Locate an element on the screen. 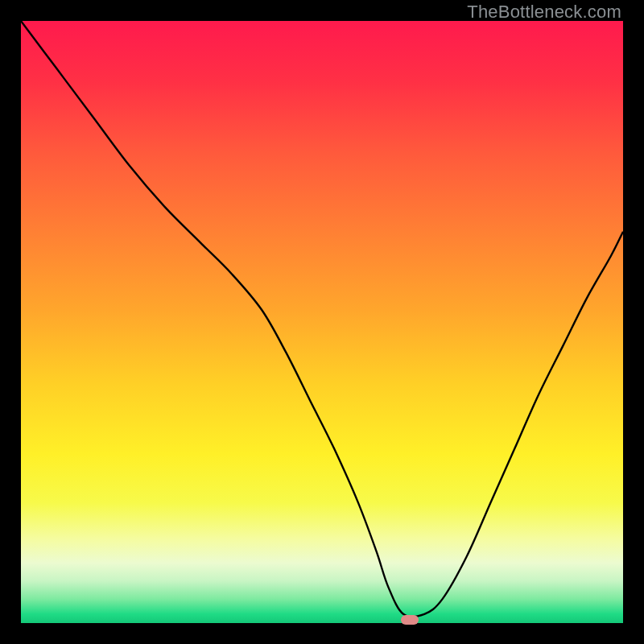 The image size is (644, 644). watermark-text: TheBottleneck.com is located at coordinates (544, 12).